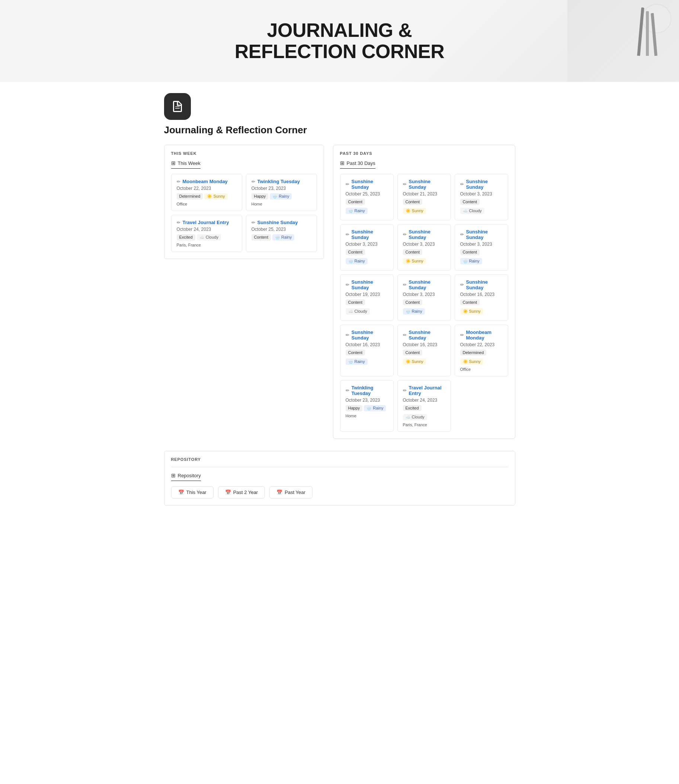 The height and width of the screenshot is (784, 679). Describe the element at coordinates (472, 211) in the screenshot. I see `card-weather-tag: ☁️ Cloudy` at that location.